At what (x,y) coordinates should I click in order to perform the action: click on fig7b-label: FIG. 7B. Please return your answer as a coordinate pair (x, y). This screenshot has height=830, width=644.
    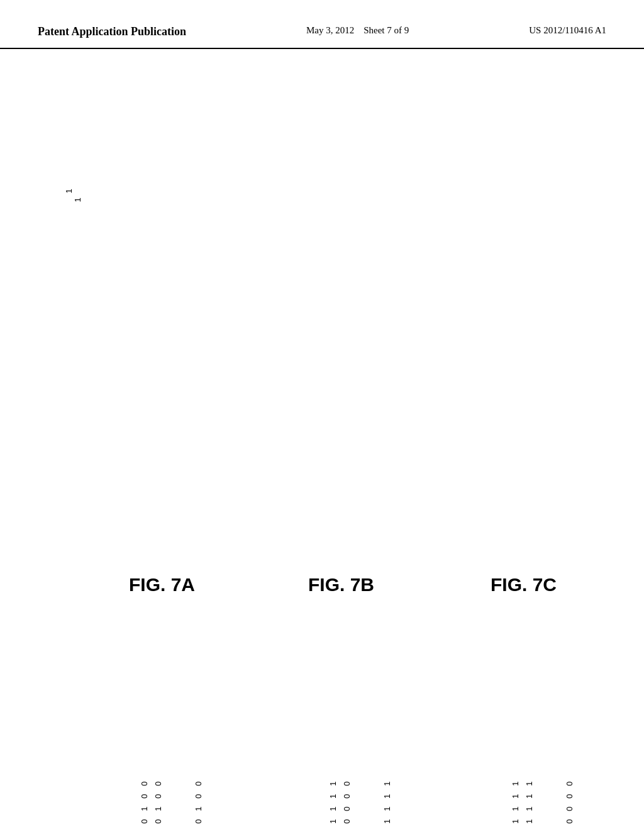
    Looking at the image, I should click on (341, 585).